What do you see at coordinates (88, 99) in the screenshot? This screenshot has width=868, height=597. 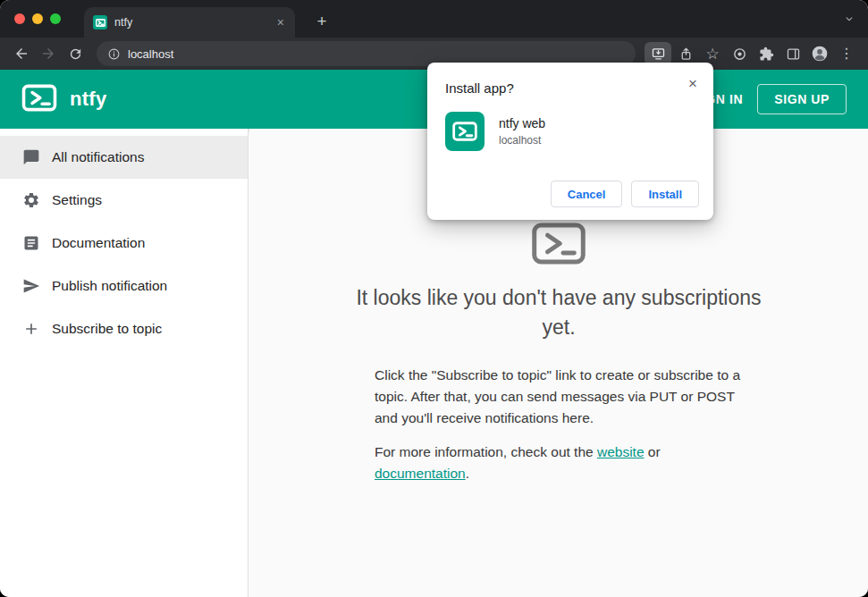 I see `app-title: ntfy` at bounding box center [88, 99].